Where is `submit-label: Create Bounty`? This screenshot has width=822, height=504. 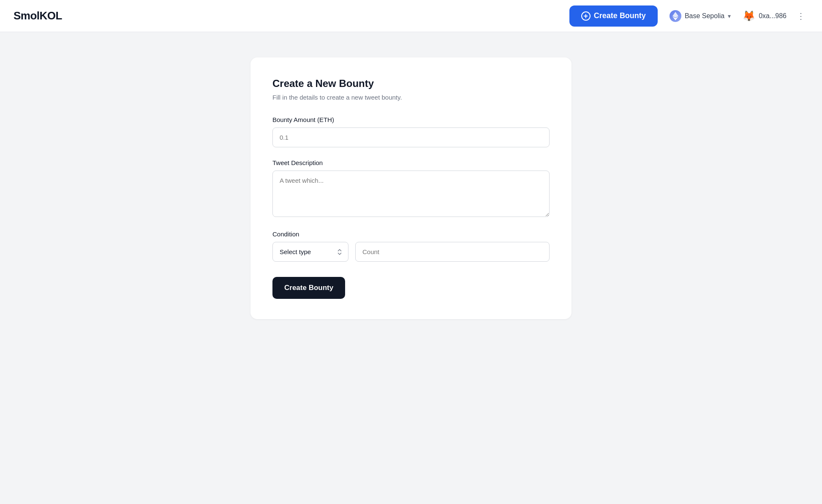 submit-label: Create Bounty is located at coordinates (309, 288).